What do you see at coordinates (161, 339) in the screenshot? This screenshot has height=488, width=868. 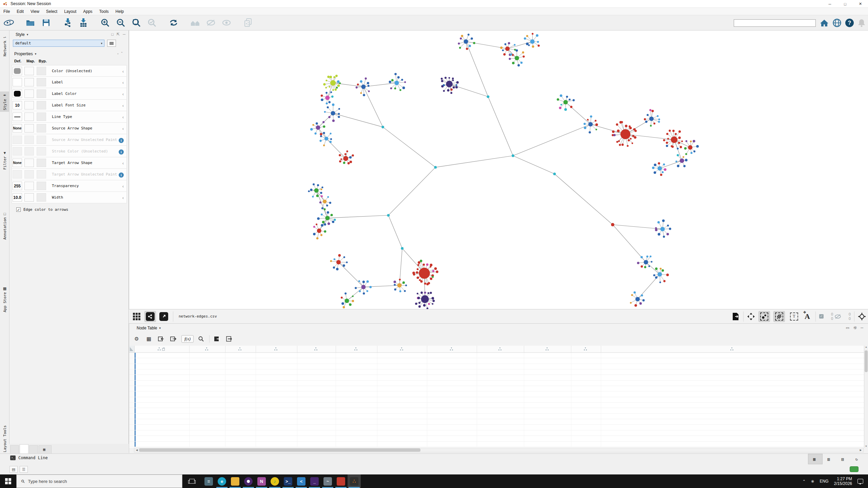 I see `import-table-icon` at bounding box center [161, 339].